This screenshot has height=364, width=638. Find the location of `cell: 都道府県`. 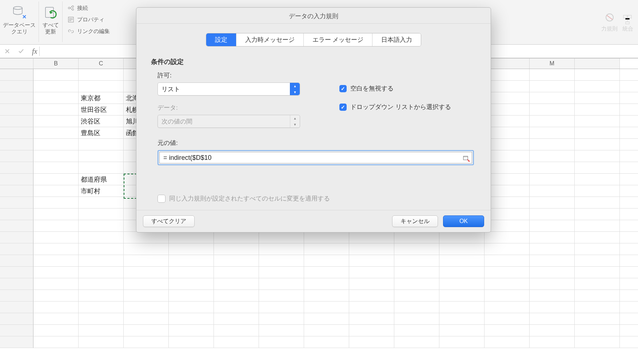

cell: 都道府県 is located at coordinates (101, 179).